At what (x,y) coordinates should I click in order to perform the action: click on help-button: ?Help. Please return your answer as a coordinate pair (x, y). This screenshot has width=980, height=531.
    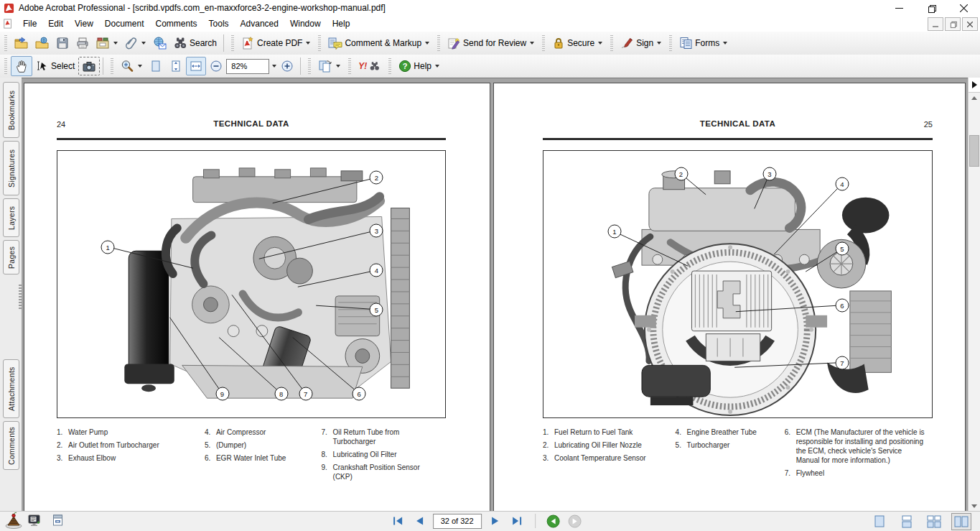
    Looking at the image, I should click on (419, 66).